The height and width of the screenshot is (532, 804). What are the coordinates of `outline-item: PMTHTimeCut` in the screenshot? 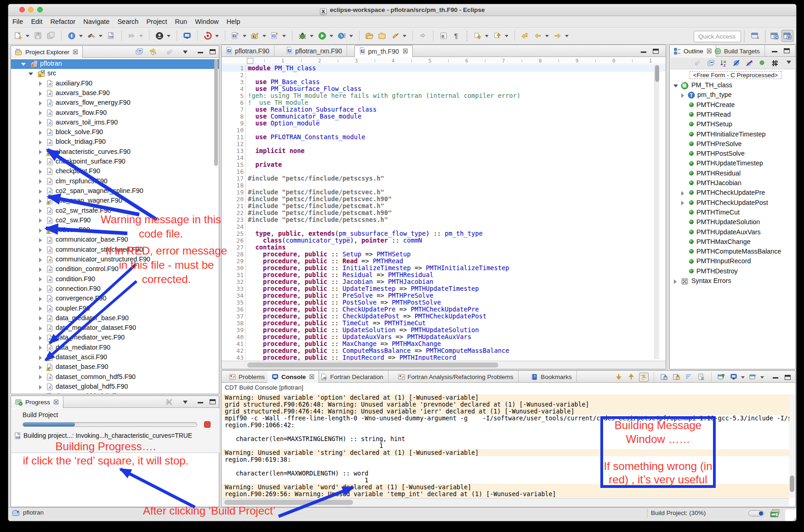 It's located at (733, 213).